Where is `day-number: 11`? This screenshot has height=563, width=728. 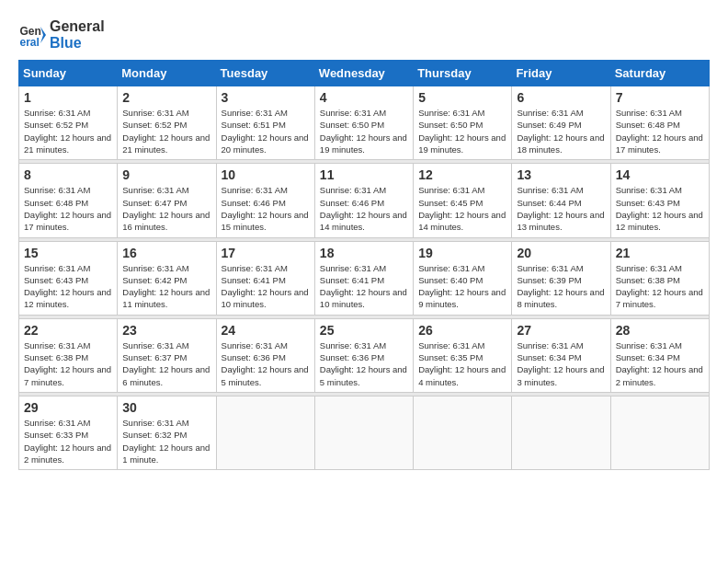 day-number: 11 is located at coordinates (364, 175).